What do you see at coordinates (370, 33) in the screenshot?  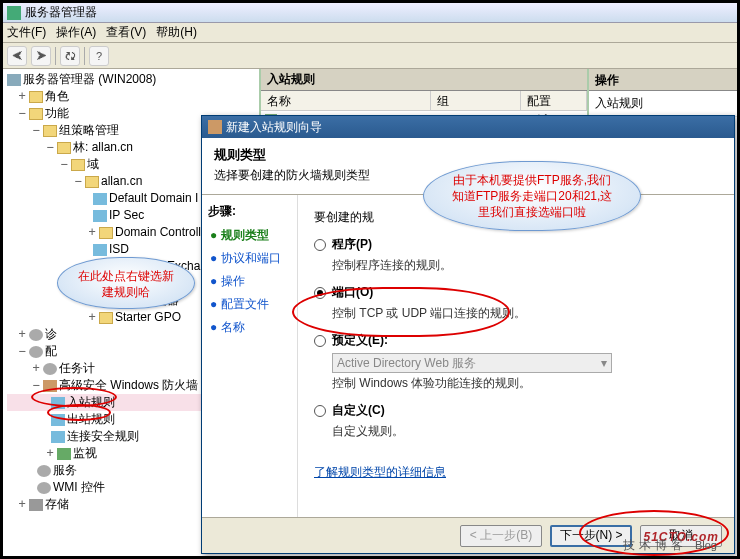 I see `menu-bar: 文件(F) 操作(A) 查看(V) 帮助(H)` at bounding box center [370, 33].